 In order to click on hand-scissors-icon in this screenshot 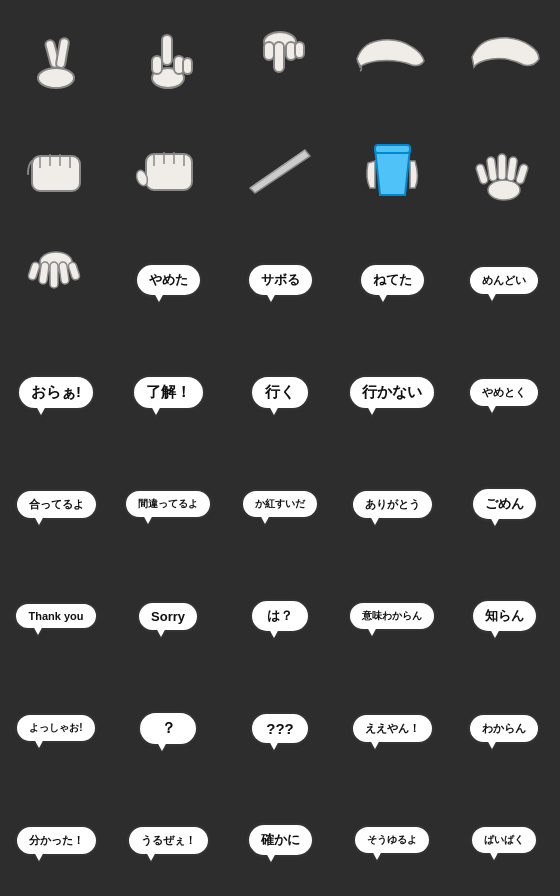, I will do `click(56, 56)`.